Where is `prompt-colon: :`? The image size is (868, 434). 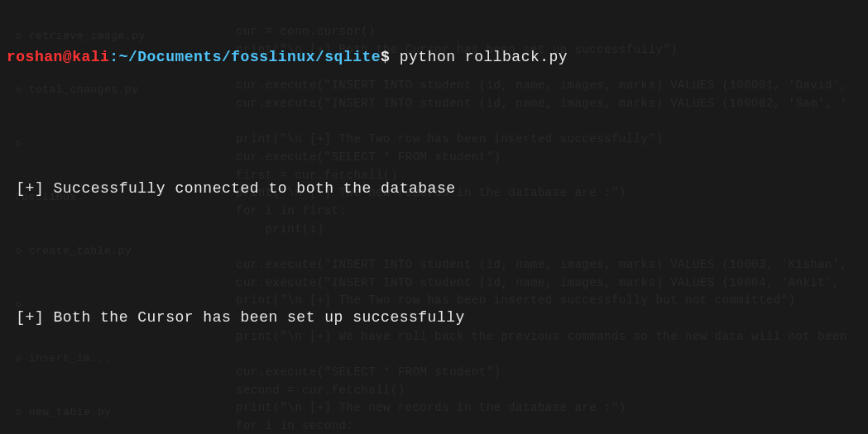
prompt-colon: : is located at coordinates (114, 57).